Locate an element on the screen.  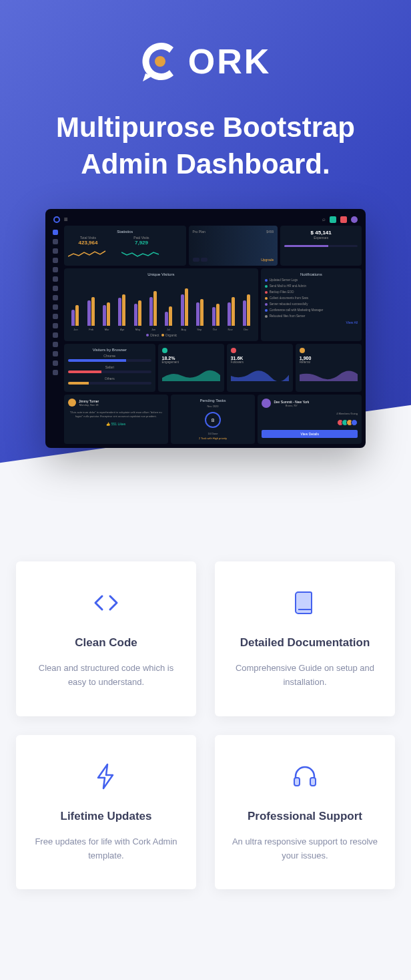
feature-title: Professional Support is located at coordinates (305, 816).